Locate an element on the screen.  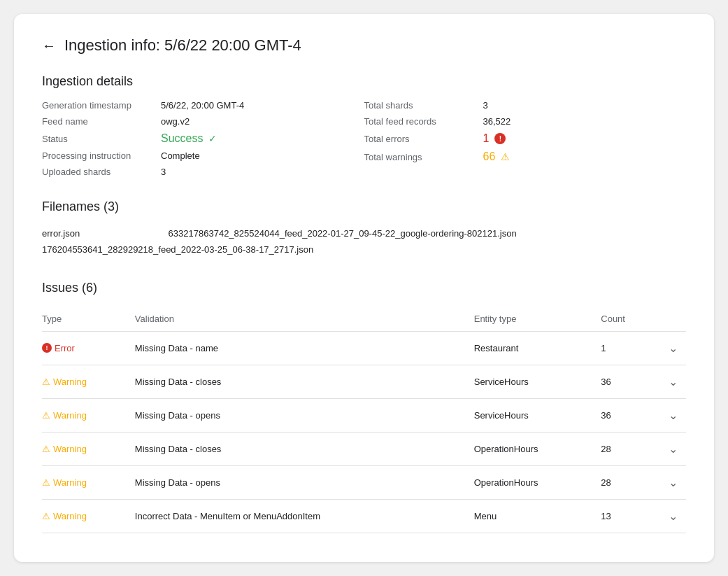
details-grid: Generation timestamp 5/6/22, 20:00 GMT-4… is located at coordinates (364, 139).